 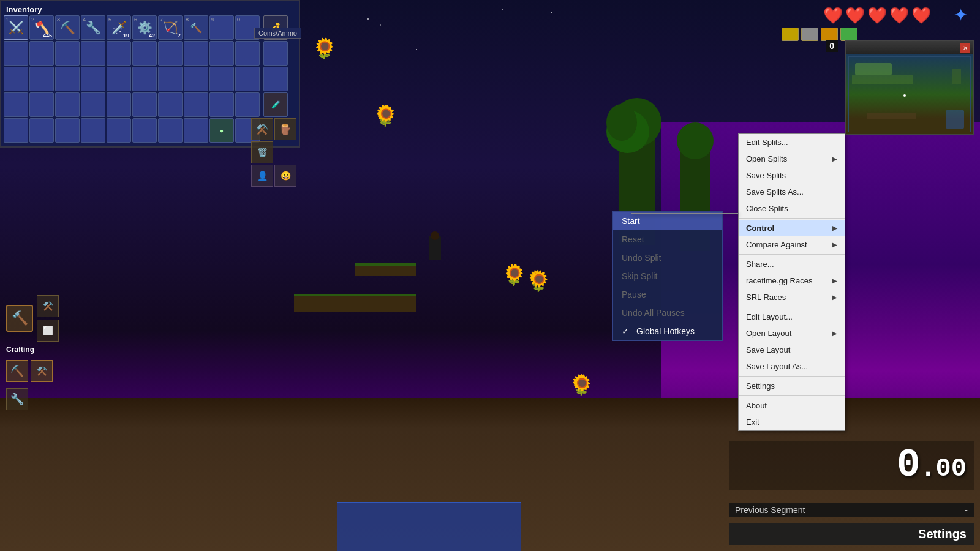 I want to click on crafting-station-icon-1: ⚒️, so click(x=262, y=129).